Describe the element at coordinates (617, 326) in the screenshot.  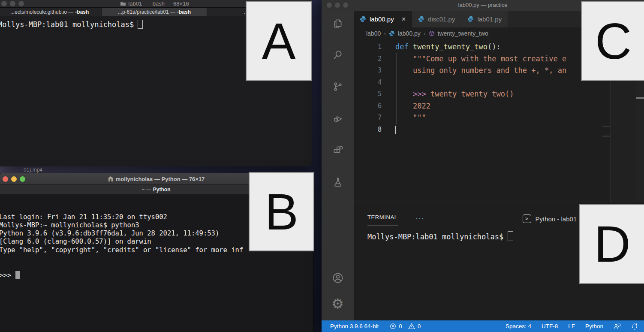
I see `feedback-icon` at that location.